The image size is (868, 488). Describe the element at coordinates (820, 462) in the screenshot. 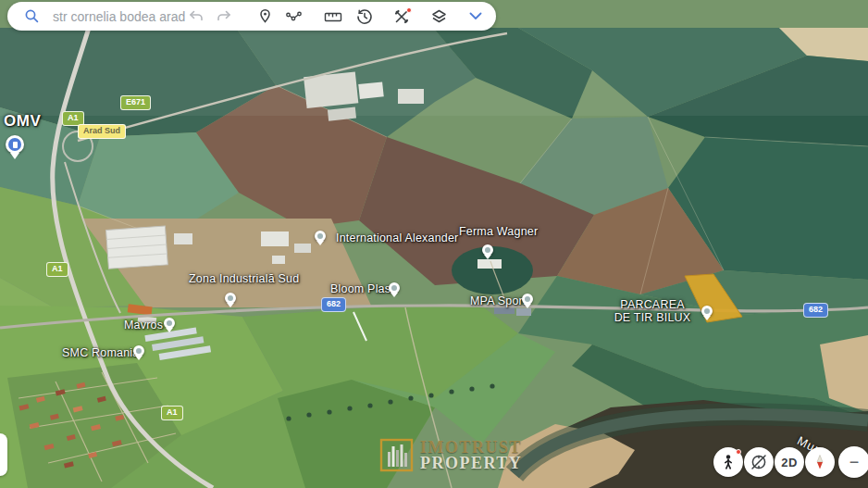

I see `compass-needle-icon` at that location.